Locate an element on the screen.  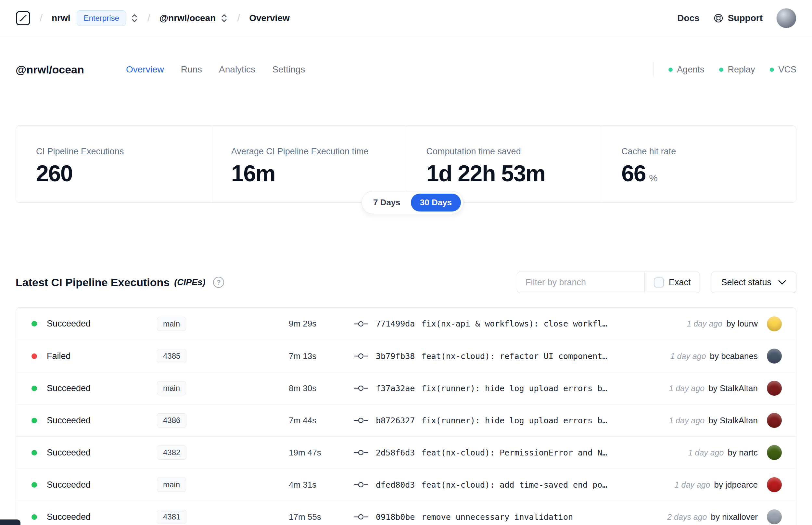
green-dot-icon is located at coordinates (671, 70).